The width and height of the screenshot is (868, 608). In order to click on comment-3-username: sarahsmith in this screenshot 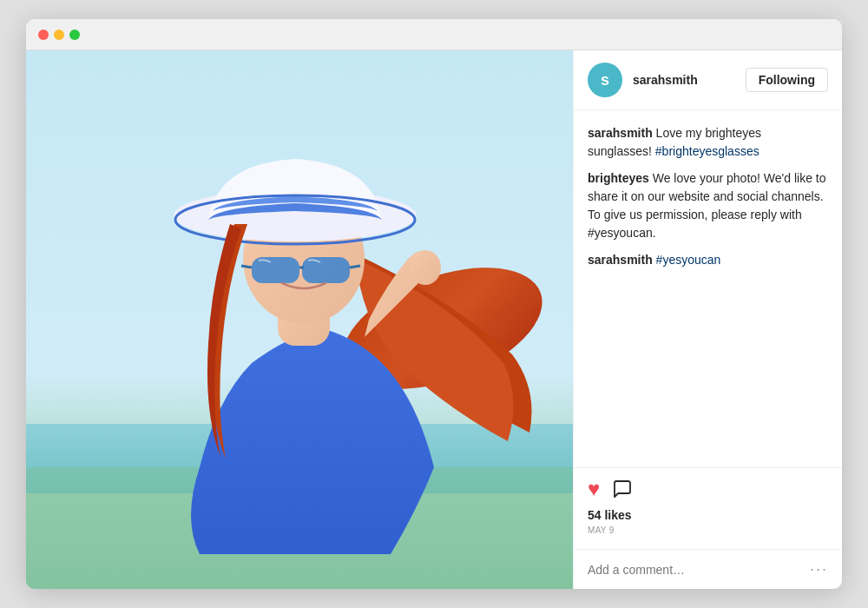, I will do `click(620, 260)`.